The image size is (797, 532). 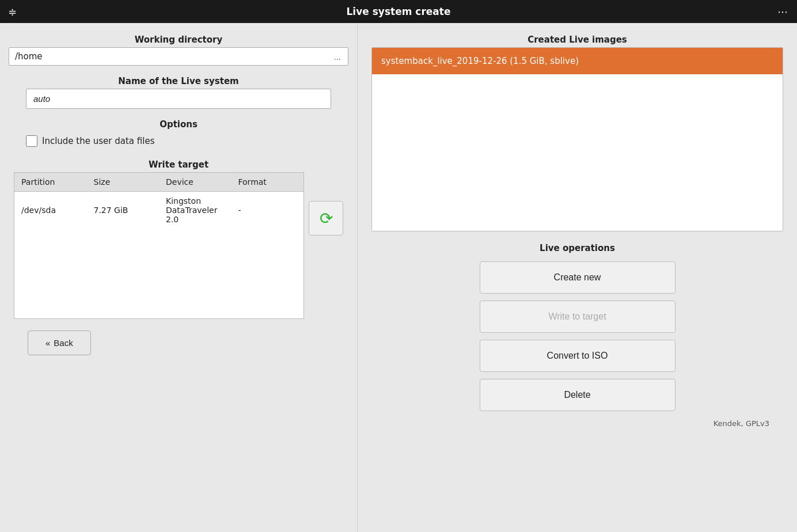 What do you see at coordinates (326, 218) in the screenshot?
I see `refresh-button: ⟳` at bounding box center [326, 218].